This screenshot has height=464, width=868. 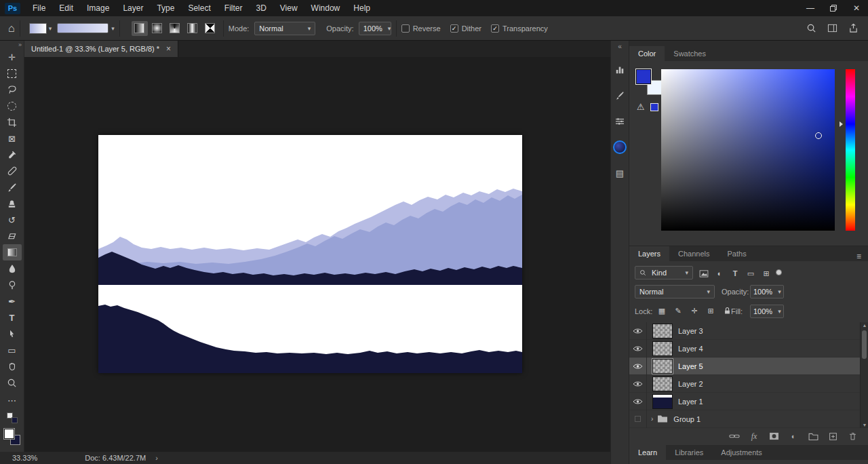 I want to click on minimize-button: —, so click(x=810, y=8).